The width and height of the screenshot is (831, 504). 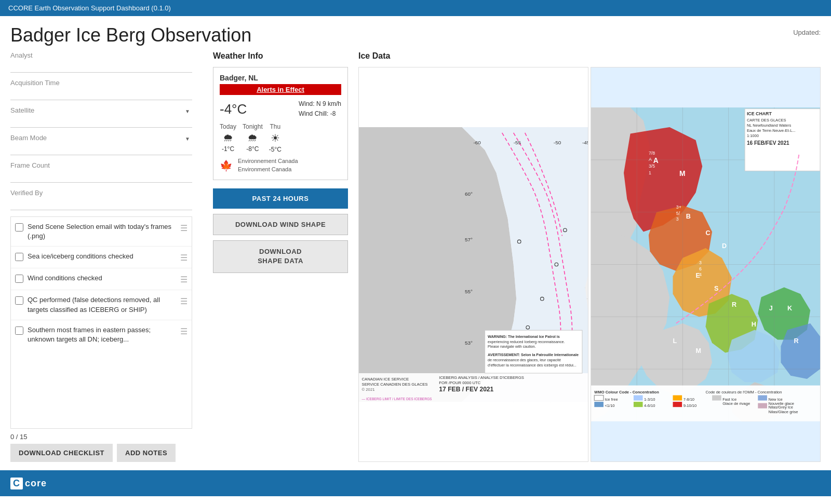 I want to click on analyst-input, so click(x=101, y=66).